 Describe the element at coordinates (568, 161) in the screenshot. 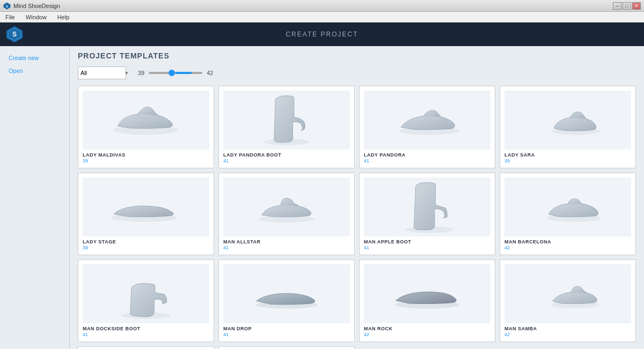

I see `template-size-lady-sara: 39` at that location.